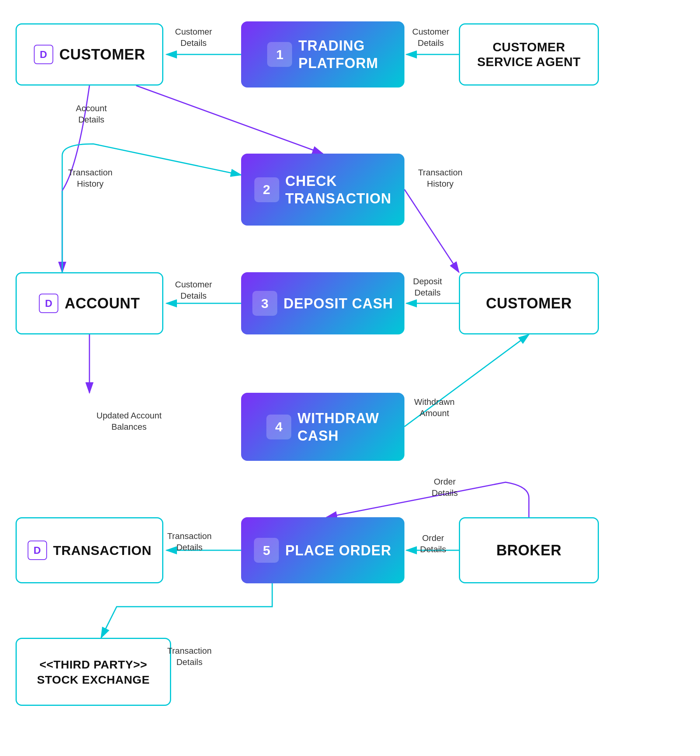 This screenshot has height=756, width=700. What do you see at coordinates (323, 190) in the screenshot?
I see `check-transaction-node: 2 CHECKTRANSACTION` at bounding box center [323, 190].